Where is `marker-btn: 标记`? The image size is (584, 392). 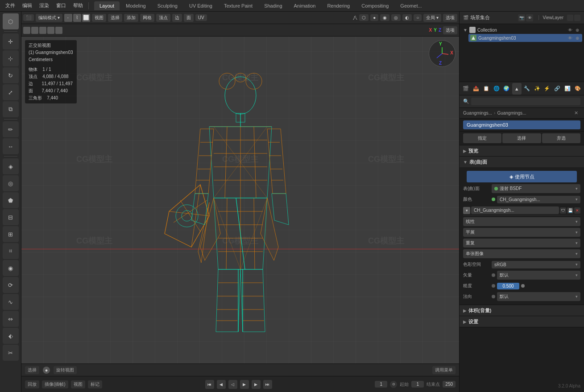
marker-btn: 标记 is located at coordinates (95, 384).